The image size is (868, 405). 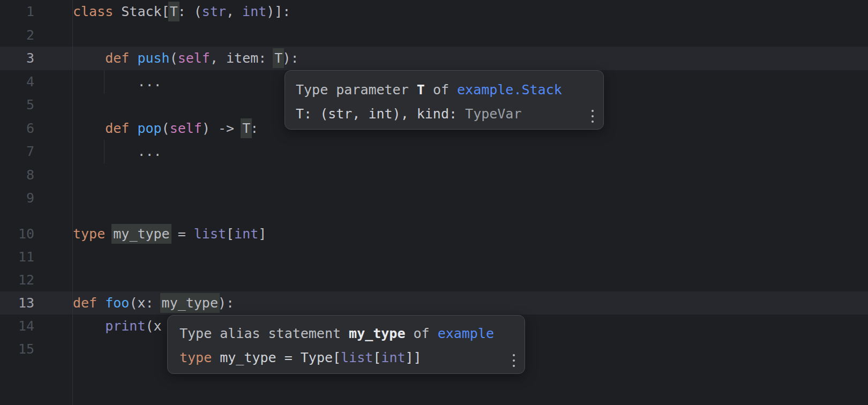 What do you see at coordinates (141, 12) in the screenshot?
I see `code-token: Stack[` at bounding box center [141, 12].